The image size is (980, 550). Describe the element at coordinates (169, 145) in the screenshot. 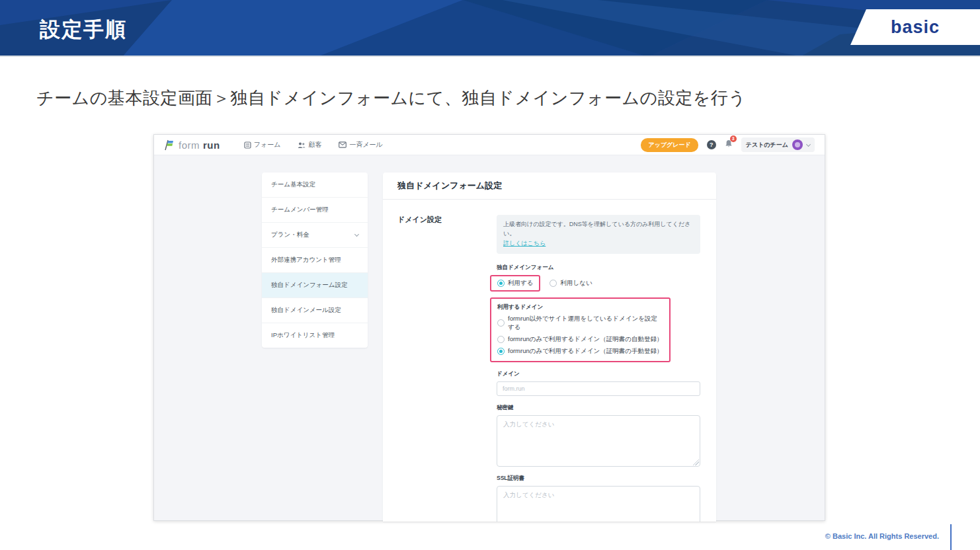

I see `formrun-logo-icon` at that location.